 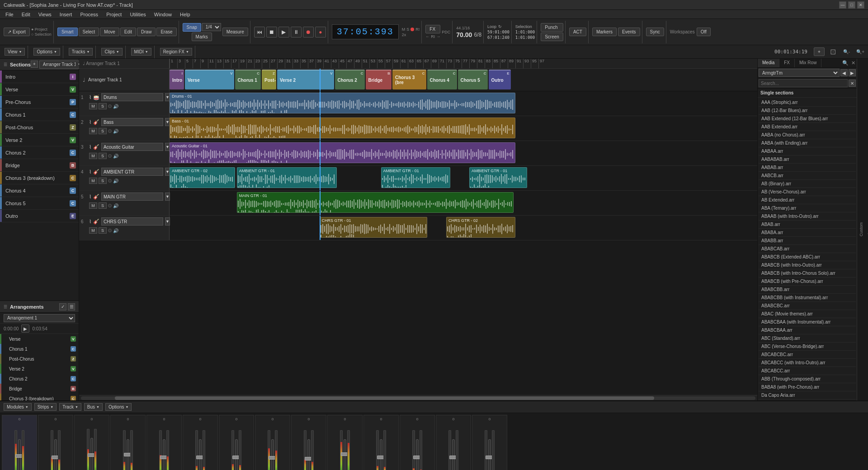 I want to click on bus-dropdown: Bus, so click(x=93, y=407).